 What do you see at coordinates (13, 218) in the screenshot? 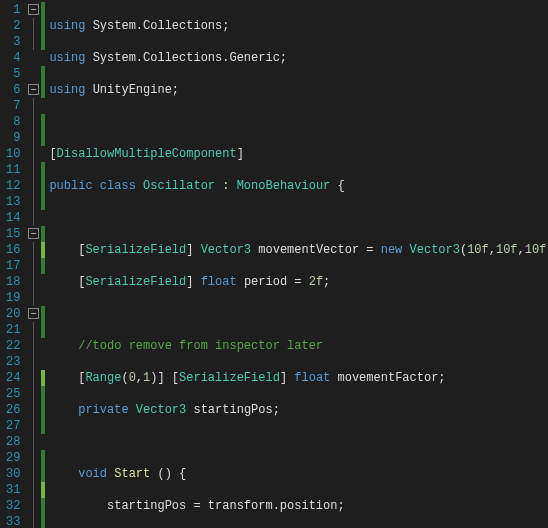
I see `line-number: 14` at bounding box center [13, 218].